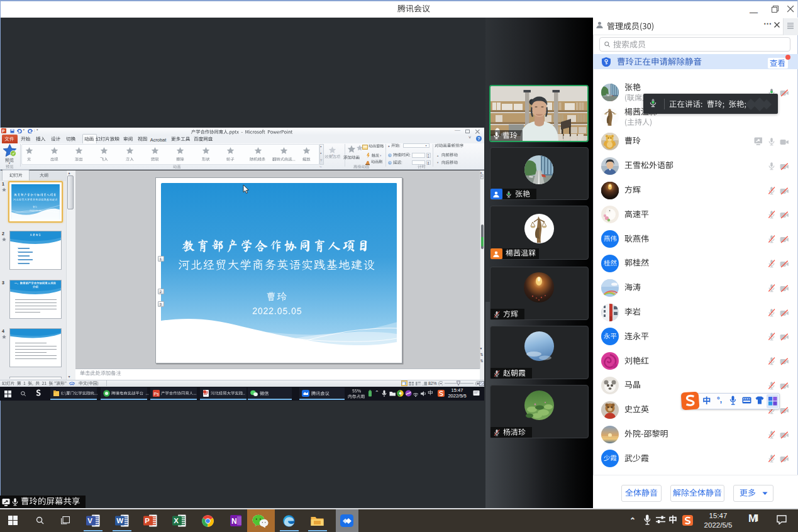 The image size is (798, 532). Describe the element at coordinates (234, 521) in the screenshot. I see `svg-text: N` at that location.